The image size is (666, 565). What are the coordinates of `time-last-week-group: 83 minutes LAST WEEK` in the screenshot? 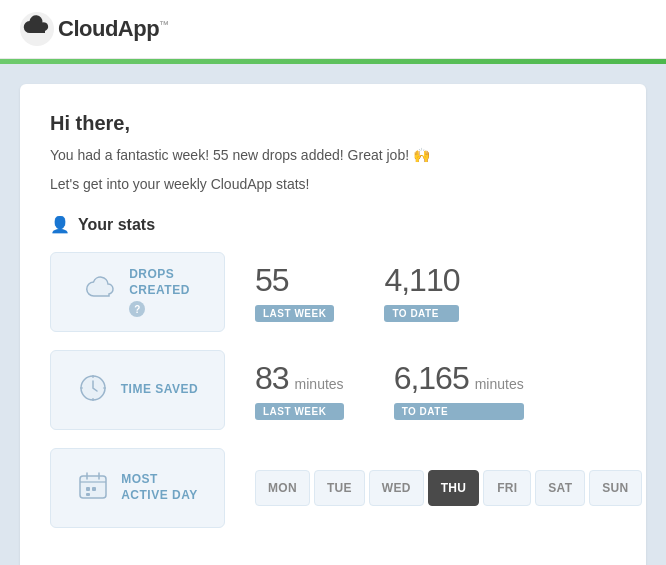 It's located at (300, 390).